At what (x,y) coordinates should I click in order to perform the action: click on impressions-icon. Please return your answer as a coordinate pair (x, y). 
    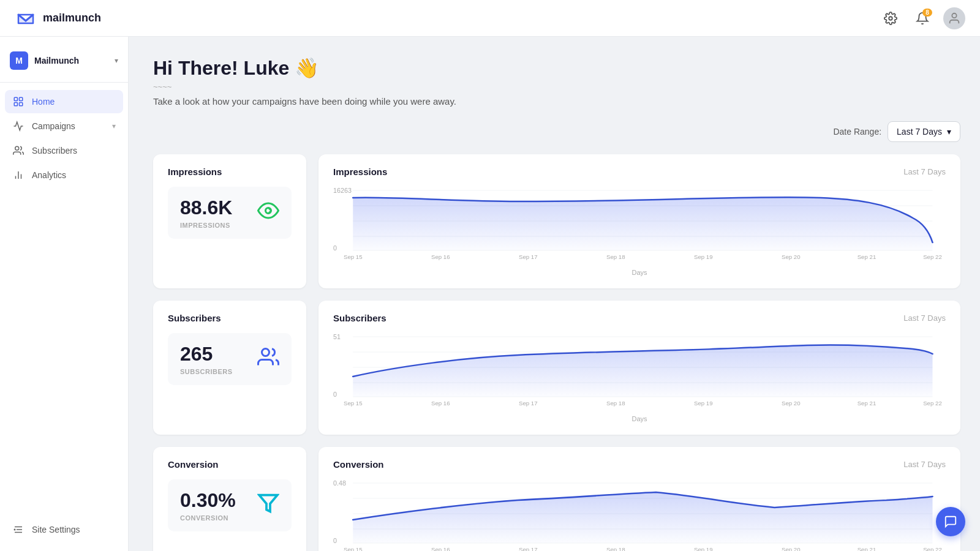
    Looking at the image, I should click on (268, 213).